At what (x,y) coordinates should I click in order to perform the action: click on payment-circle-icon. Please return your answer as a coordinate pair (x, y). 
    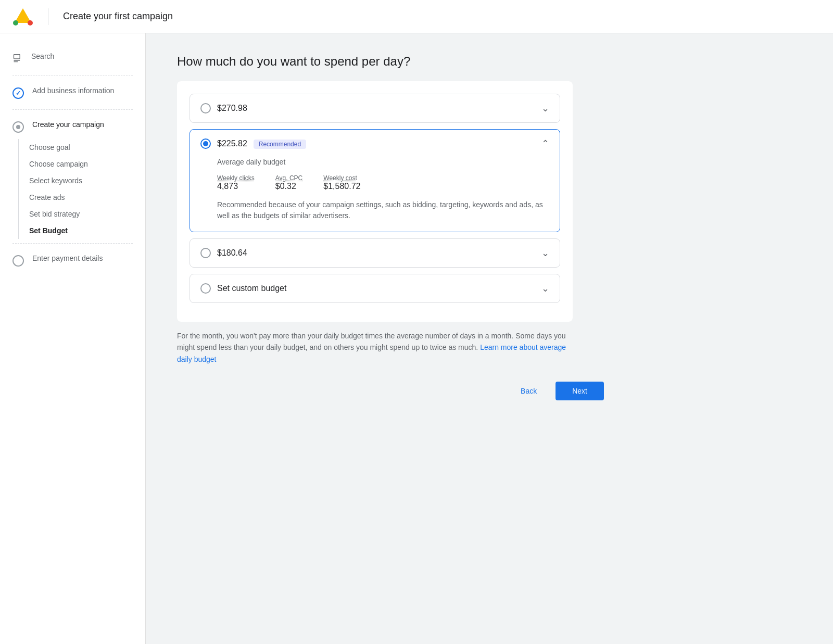
    Looking at the image, I should click on (18, 261).